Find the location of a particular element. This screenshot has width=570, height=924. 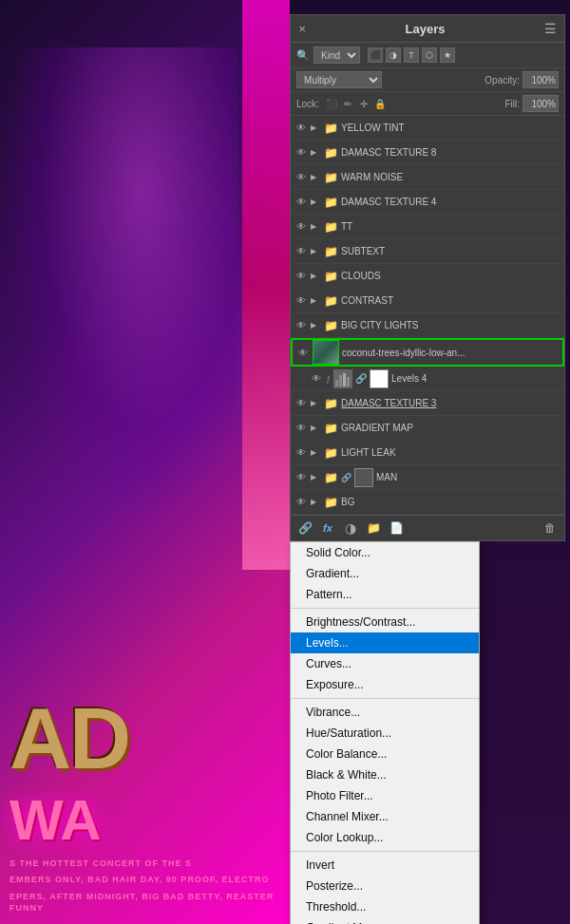

poster-subtitle3: EPERS, AFTER MIDNIGHT, BIG BAD BETTY, RE… is located at coordinates (144, 902).